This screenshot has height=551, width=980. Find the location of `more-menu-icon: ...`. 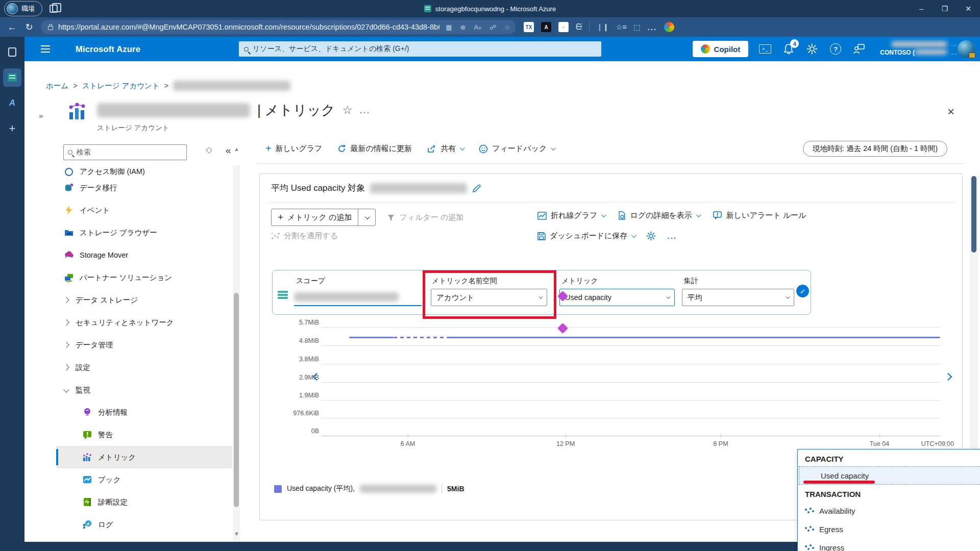

more-menu-icon: ... is located at coordinates (652, 28).